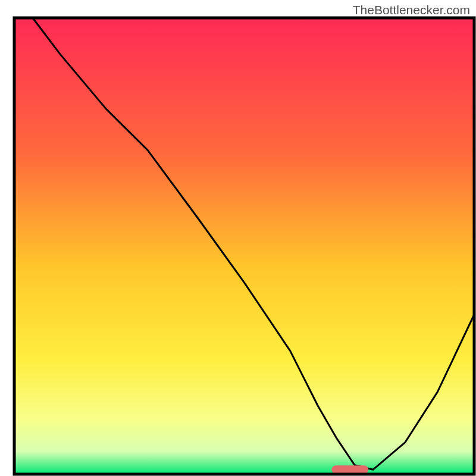  Describe the element at coordinates (350, 469) in the screenshot. I see `optimal-range-marker` at that location.